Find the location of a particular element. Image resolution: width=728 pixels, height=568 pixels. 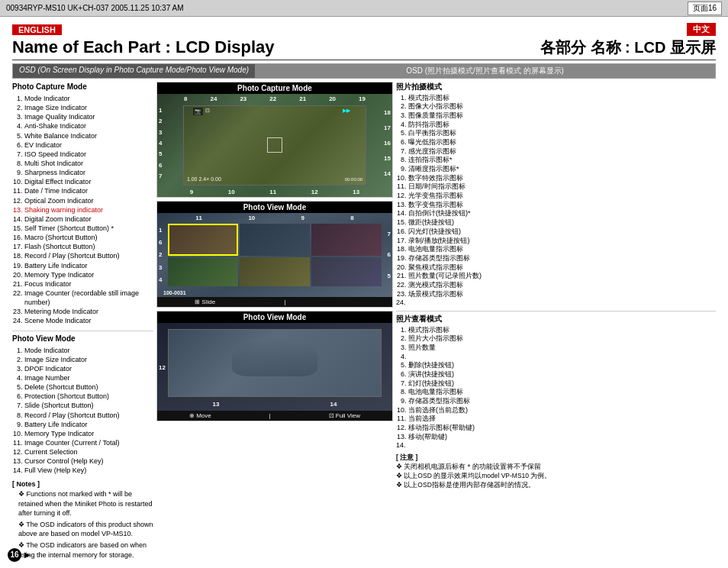

lang-row: ENGLISH 中文 is located at coordinates (364, 29).